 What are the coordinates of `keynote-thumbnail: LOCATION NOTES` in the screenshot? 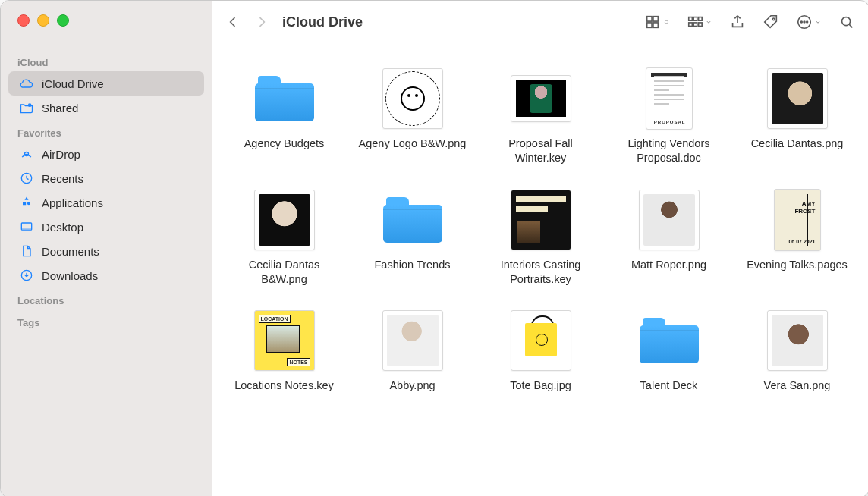 It's located at (285, 341).